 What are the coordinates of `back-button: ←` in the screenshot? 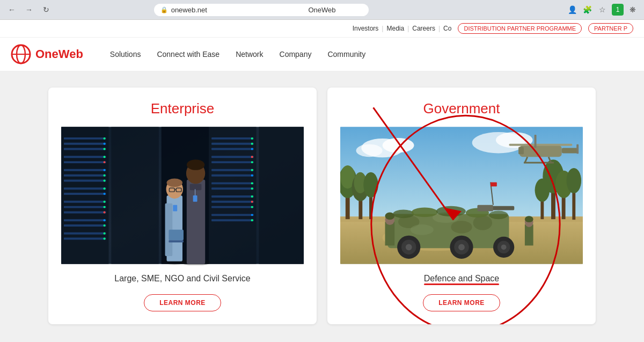 It's located at (12, 10).